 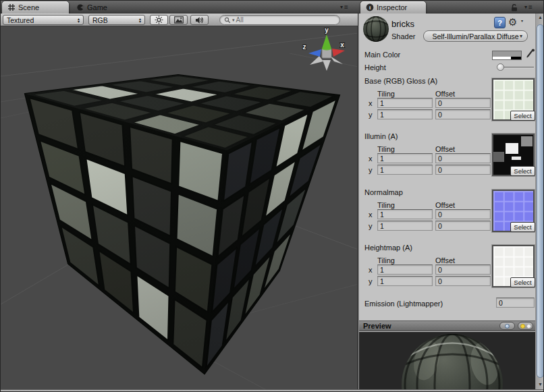 I want to click on preview-area, so click(x=447, y=360).